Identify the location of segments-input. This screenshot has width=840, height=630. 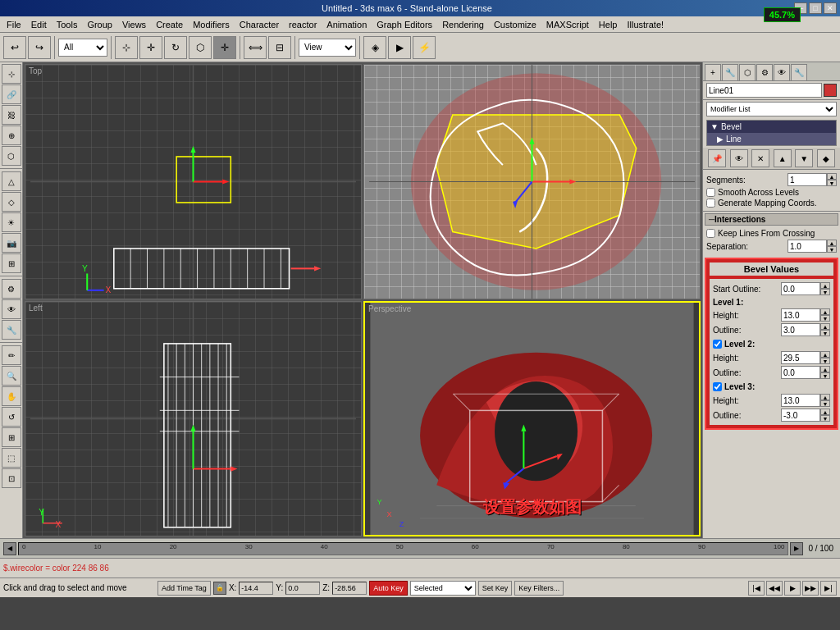
(807, 180).